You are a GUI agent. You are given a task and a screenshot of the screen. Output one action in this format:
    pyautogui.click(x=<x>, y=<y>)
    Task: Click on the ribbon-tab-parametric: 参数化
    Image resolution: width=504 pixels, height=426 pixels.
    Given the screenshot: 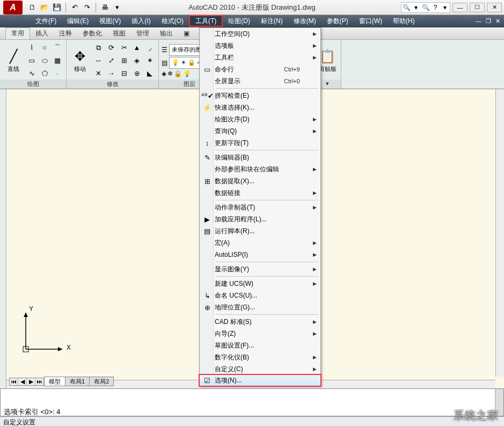 What is the action you would take?
    pyautogui.click(x=92, y=33)
    